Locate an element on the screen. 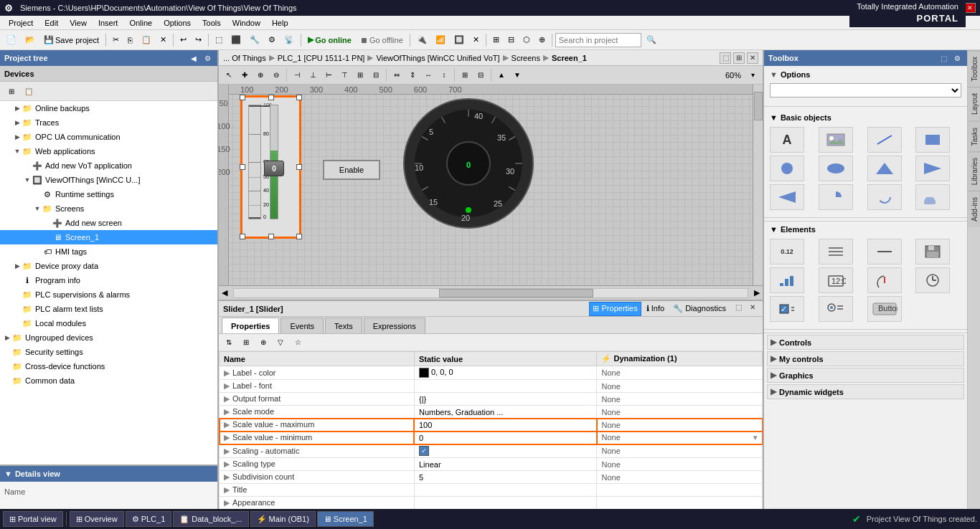 Image resolution: width=980 pixels, height=529 pixels. project-tree-collapse: ◀ is located at coordinates (194, 58).